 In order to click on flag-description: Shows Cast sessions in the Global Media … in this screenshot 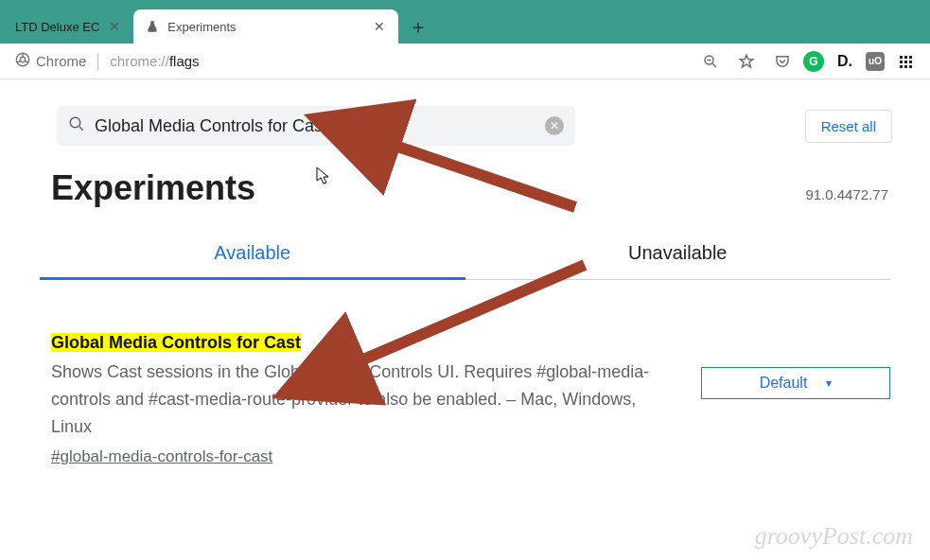, I will do `click(354, 399)`.